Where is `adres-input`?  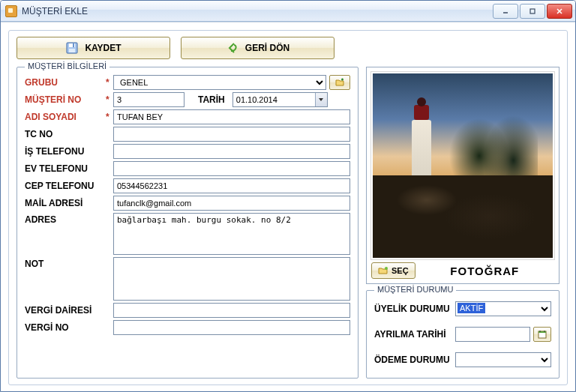
adres-input is located at coordinates (232, 234).